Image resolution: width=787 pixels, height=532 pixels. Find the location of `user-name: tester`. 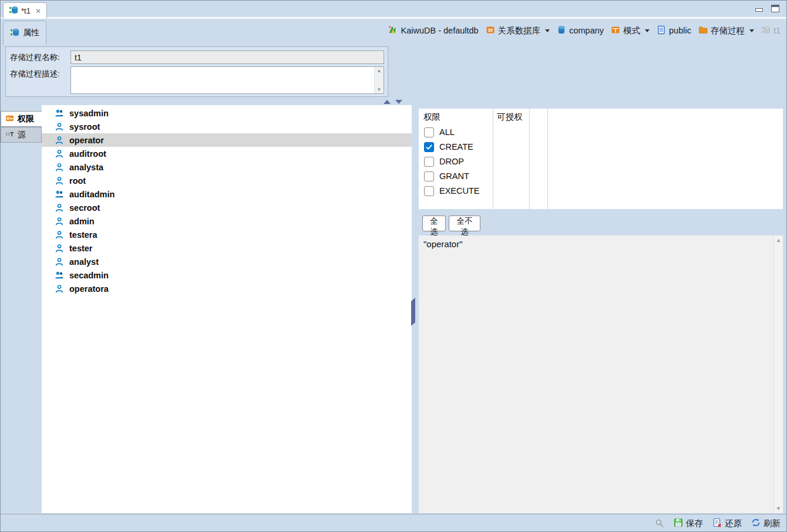

user-name: tester is located at coordinates (81, 248).